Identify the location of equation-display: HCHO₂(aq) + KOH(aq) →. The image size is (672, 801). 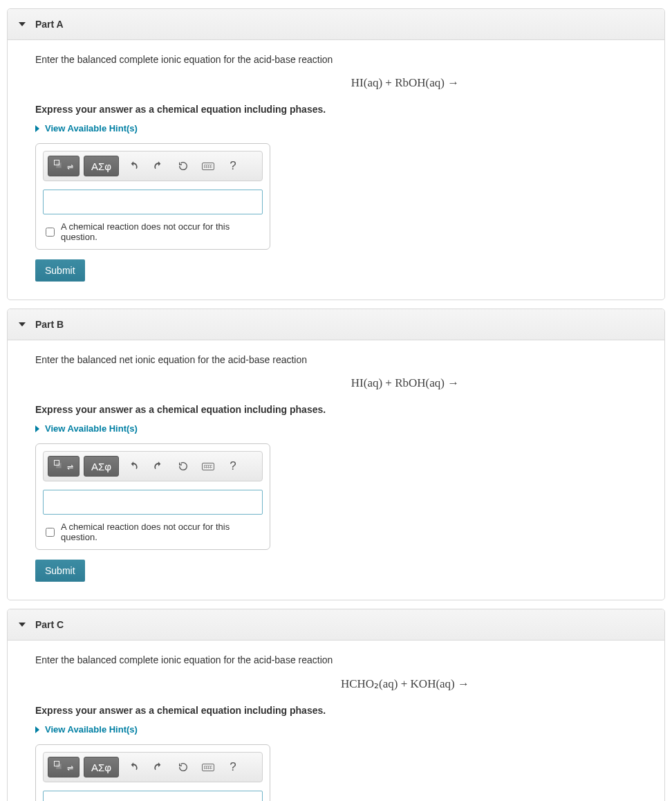
(336, 683).